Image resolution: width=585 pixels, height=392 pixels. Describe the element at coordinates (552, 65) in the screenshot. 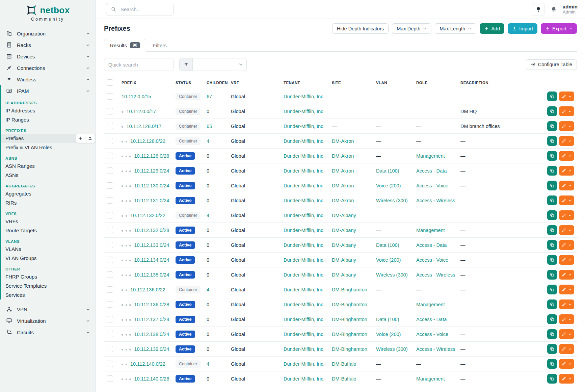

I see `configure-table-button: Configure Table` at that location.